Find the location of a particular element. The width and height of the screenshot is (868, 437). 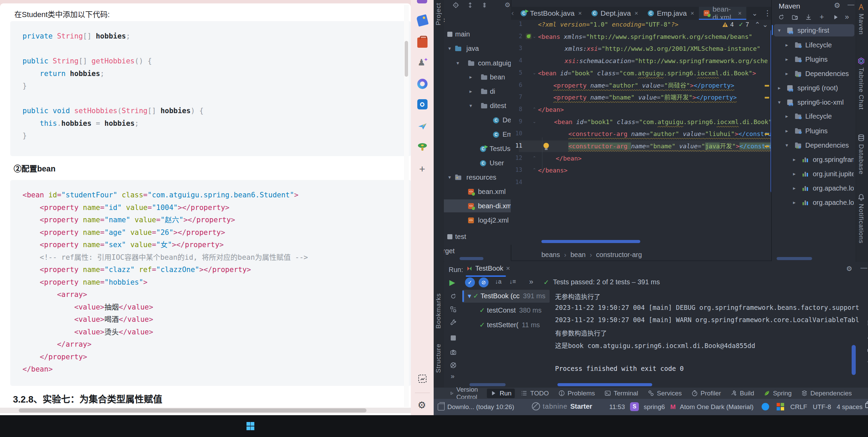

tool-button-terminal: Terminal is located at coordinates (621, 393).